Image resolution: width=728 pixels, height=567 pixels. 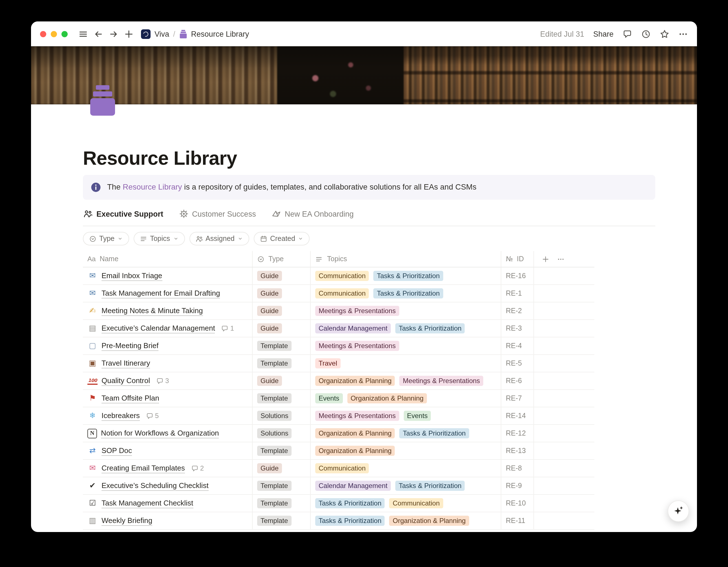 I want to click on type-tag: Template, so click(x=274, y=364).